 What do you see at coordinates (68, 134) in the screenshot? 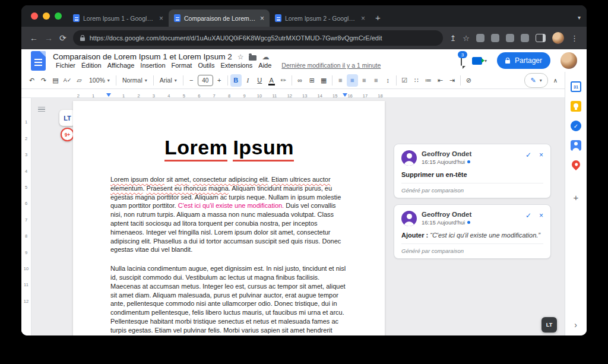
I see `languagetool-error-badge: 9+` at bounding box center [68, 134].